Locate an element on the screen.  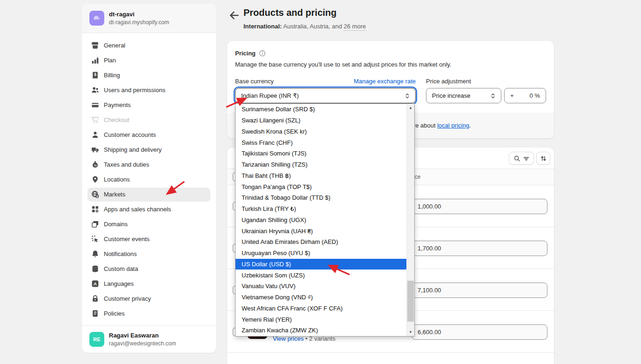
price-adjustment-select: Price increase is located at coordinates (464, 96).